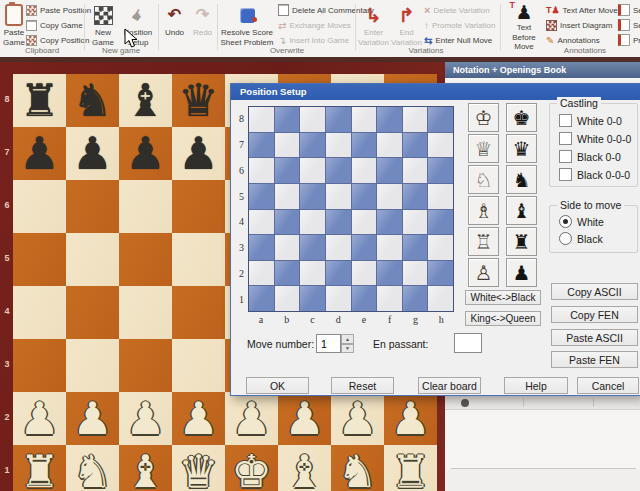 The width and height of the screenshot is (640, 491). Describe the element at coordinates (468, 343) in the screenshot. I see `en-passant-field` at that location.